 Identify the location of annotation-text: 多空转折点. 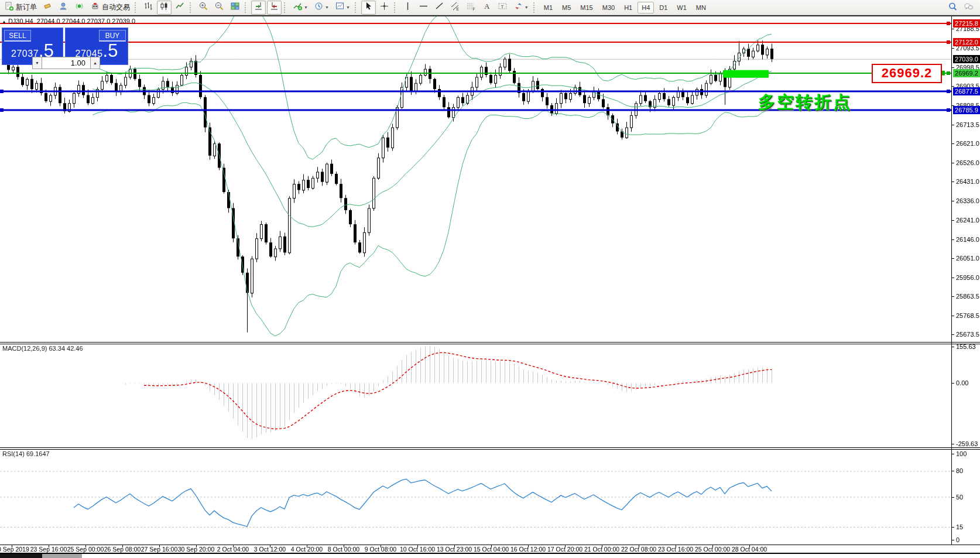
(805, 102).